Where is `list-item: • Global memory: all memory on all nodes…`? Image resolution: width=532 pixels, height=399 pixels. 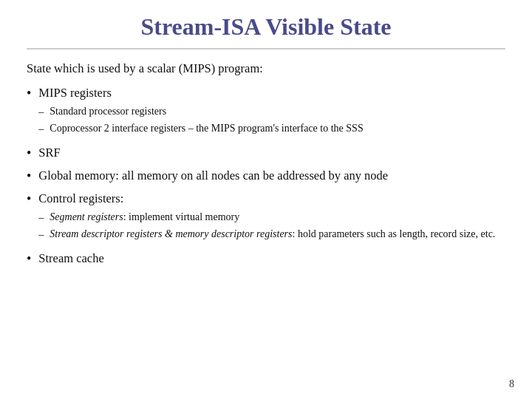 list-item: • Global memory: all memory on all nodes… is located at coordinates (266, 176).